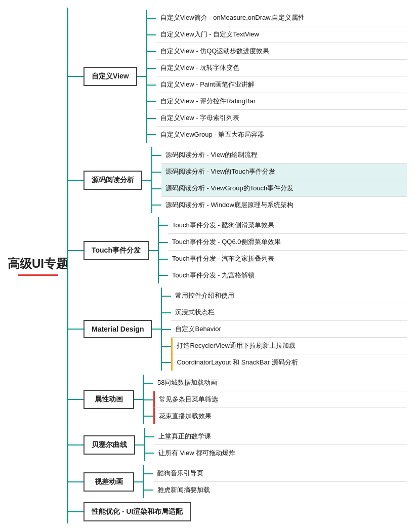 The width and height of the screenshot is (420, 528). Describe the element at coordinates (284, 346) in the screenshot. I see `list-item: 打造RecyclerView通用下拉刷新上拉加载` at that location.